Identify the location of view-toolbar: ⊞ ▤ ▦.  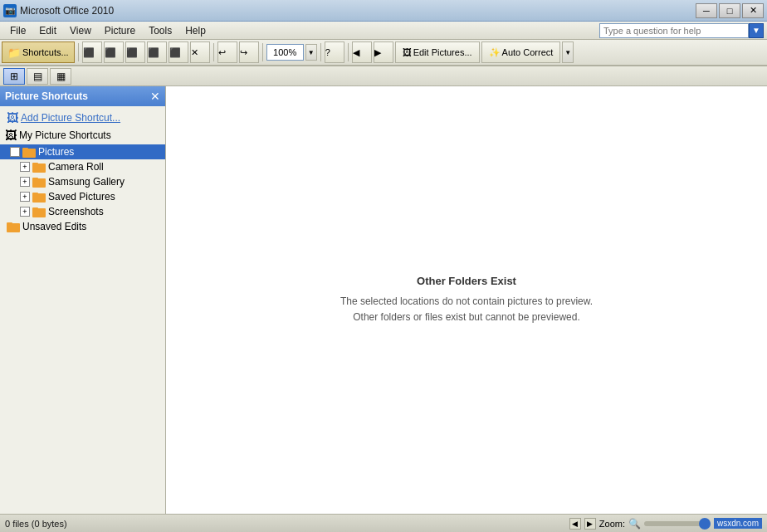
(384, 76).